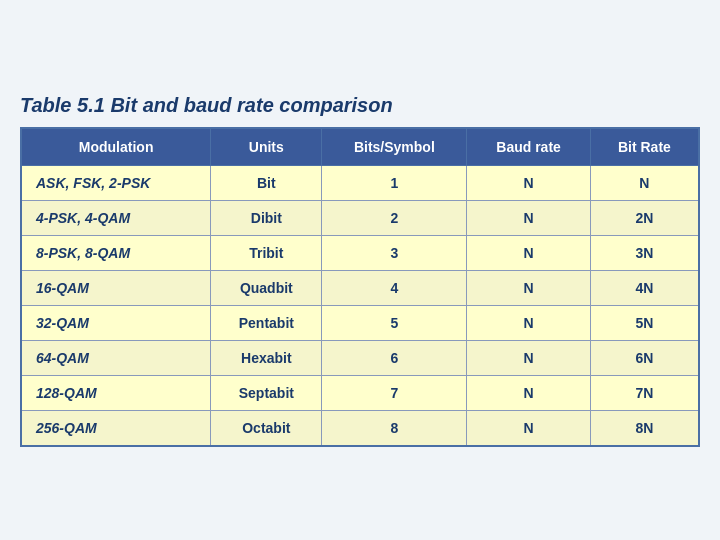  I want to click on data-cell: 2, so click(394, 218).